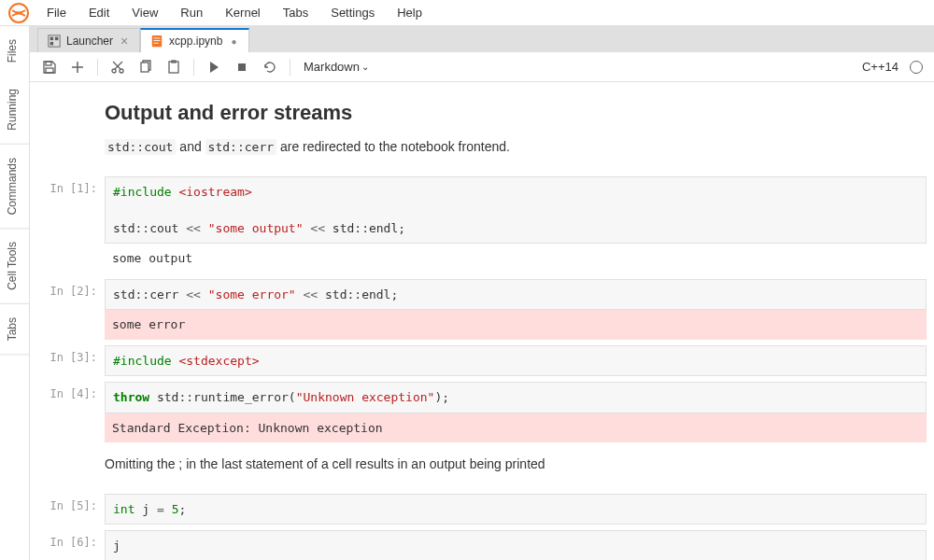  Describe the element at coordinates (332, 67) in the screenshot. I see `celltype-label: Markdown` at that location.